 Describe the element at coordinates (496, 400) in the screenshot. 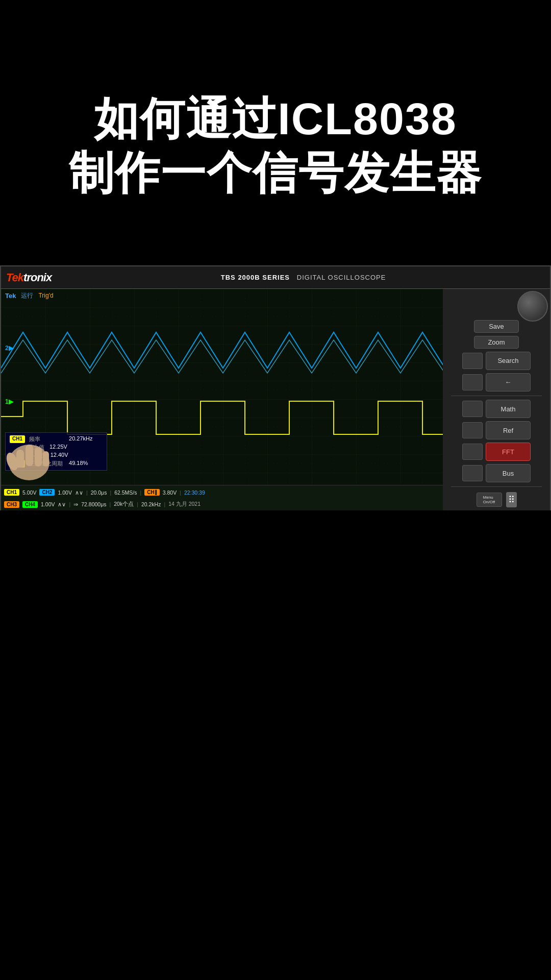

I see `right-panel: Save Zoom Search ← Math Ref FFT Bus` at that location.